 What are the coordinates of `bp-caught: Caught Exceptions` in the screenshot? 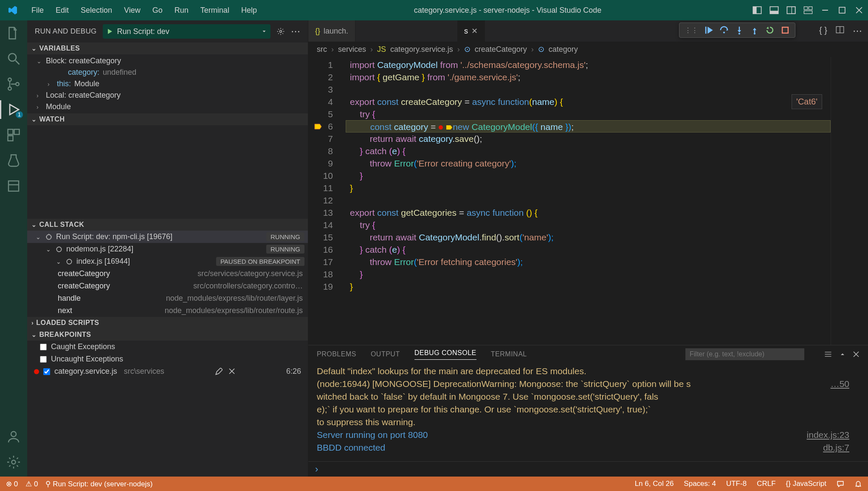 It's located at (167, 347).